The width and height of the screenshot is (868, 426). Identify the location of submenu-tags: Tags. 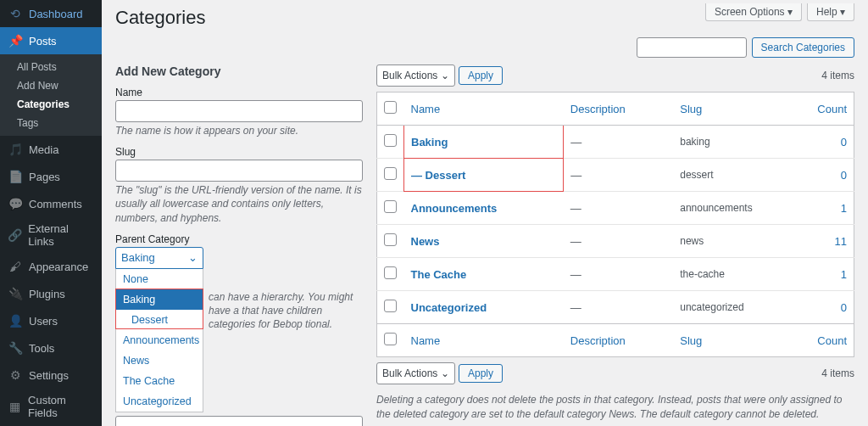
(51, 123).